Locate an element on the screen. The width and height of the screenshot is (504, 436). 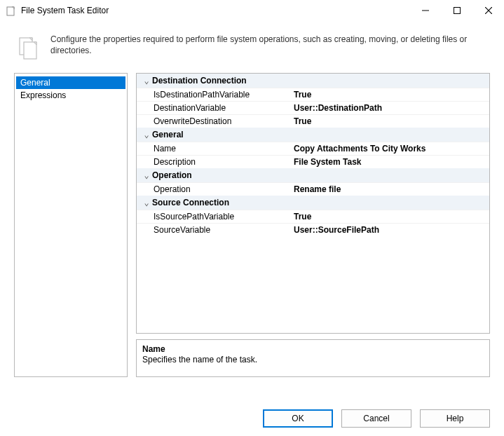
prop-label-overwritedestination: OverwriteDestination is located at coordinates (213, 122).